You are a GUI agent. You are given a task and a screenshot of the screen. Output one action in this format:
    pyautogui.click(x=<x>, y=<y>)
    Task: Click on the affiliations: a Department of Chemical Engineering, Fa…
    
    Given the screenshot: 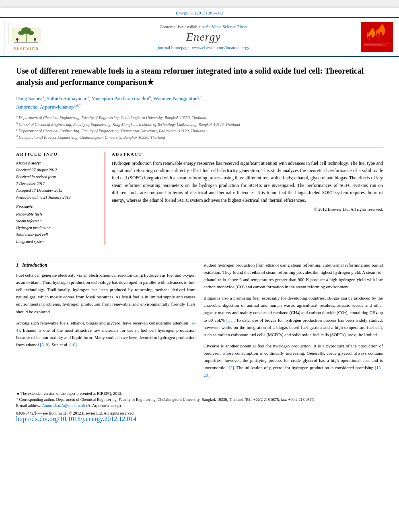 What is the action you would take?
    pyautogui.click(x=200, y=127)
    